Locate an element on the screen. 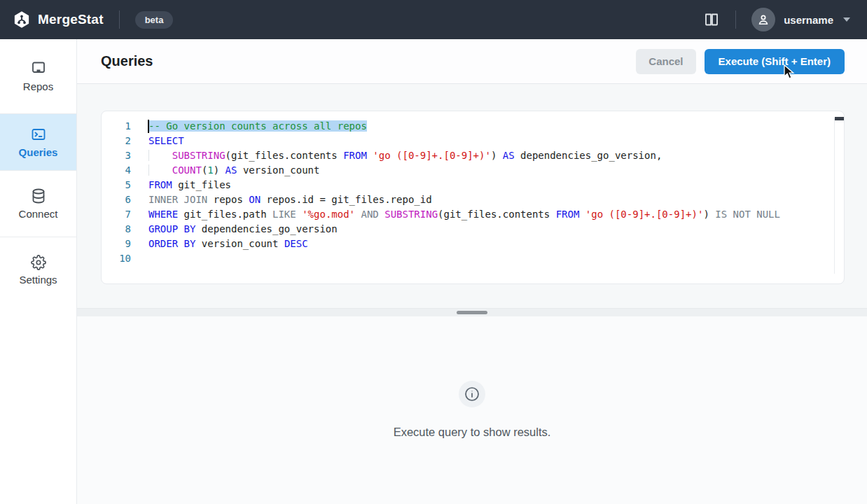 This screenshot has width=867, height=504. code-line-2: SELECT is located at coordinates (496, 141).